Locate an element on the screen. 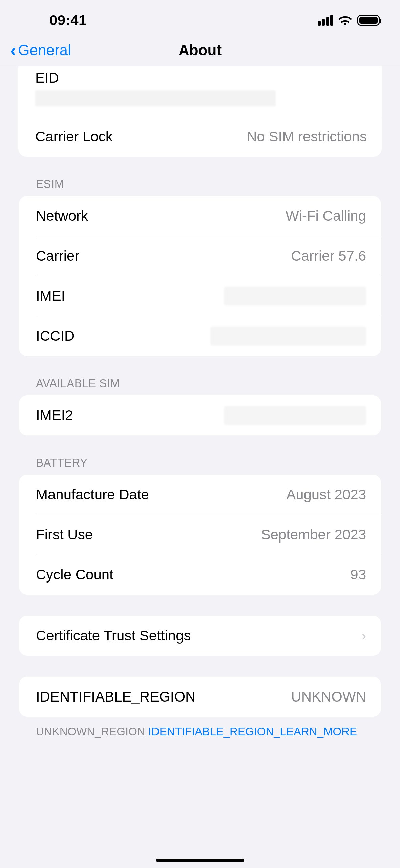  group-region: IDENTIFIABLE_REGION UNKNOWN is located at coordinates (200, 697).